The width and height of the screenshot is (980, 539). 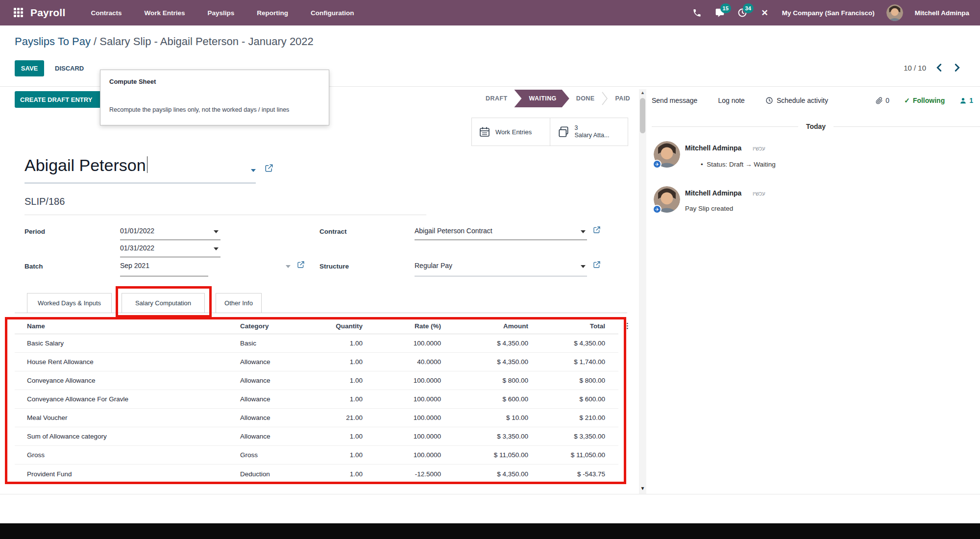 I want to click on send-message-button: Send message, so click(x=674, y=100).